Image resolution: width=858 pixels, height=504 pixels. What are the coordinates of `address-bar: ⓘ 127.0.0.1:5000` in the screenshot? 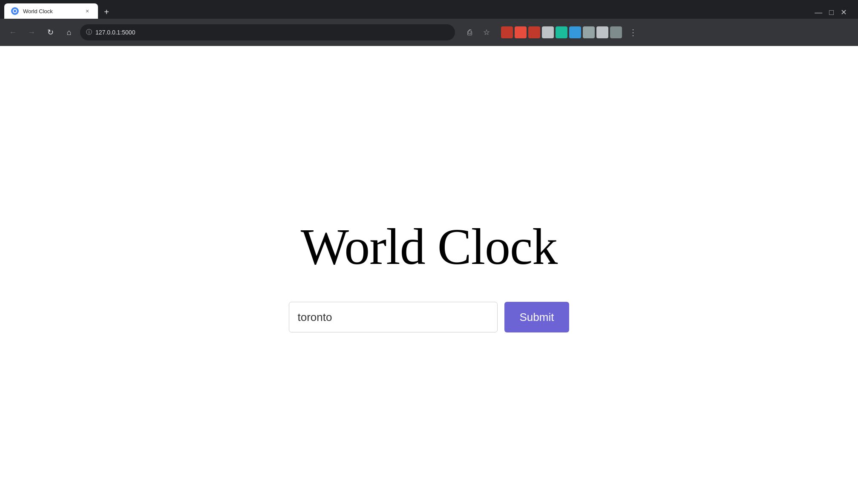 It's located at (268, 32).